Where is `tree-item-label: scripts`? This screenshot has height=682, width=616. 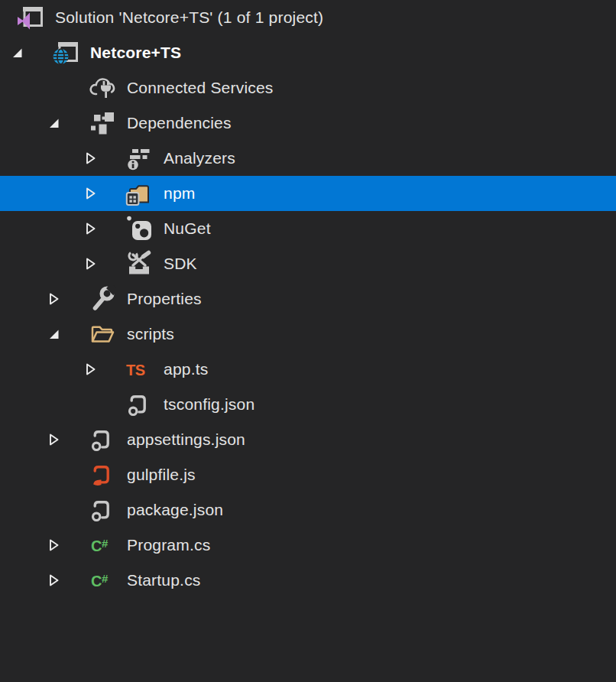
tree-item-label: scripts is located at coordinates (151, 334).